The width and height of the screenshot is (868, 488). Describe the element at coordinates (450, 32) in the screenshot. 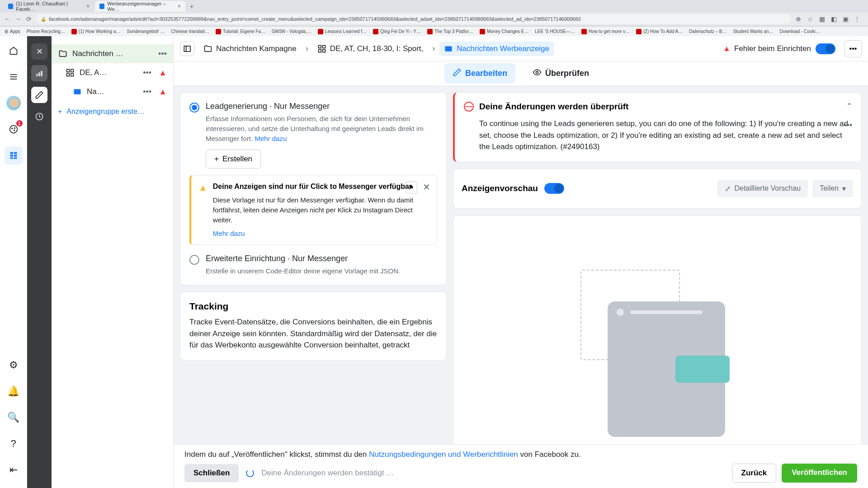

I see `bookmark-item: The Top 3 Platfor…` at that location.